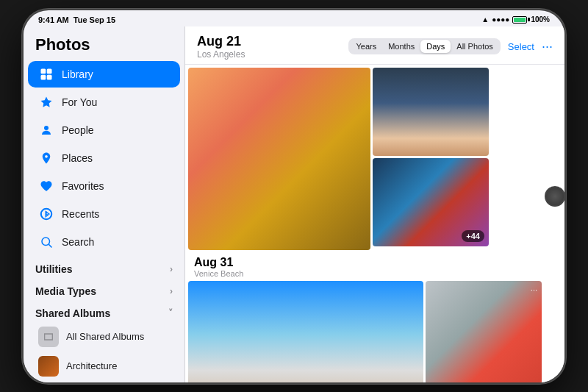 The width and height of the screenshot is (588, 392). Describe the element at coordinates (375, 46) in the screenshot. I see `photos-header: Aug 21 Los Angeles Years Months Days All…` at that location.